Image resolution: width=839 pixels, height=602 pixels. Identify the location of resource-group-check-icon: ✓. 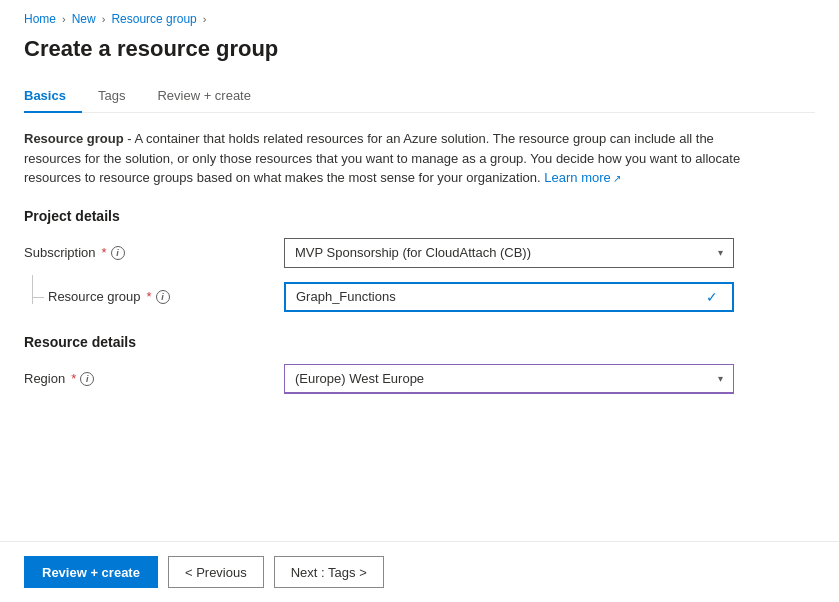
(712, 297).